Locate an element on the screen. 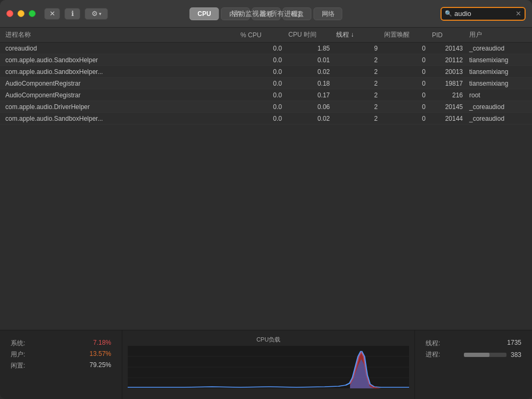 The width and height of the screenshot is (532, 399). maximize-button is located at coordinates (32, 14).